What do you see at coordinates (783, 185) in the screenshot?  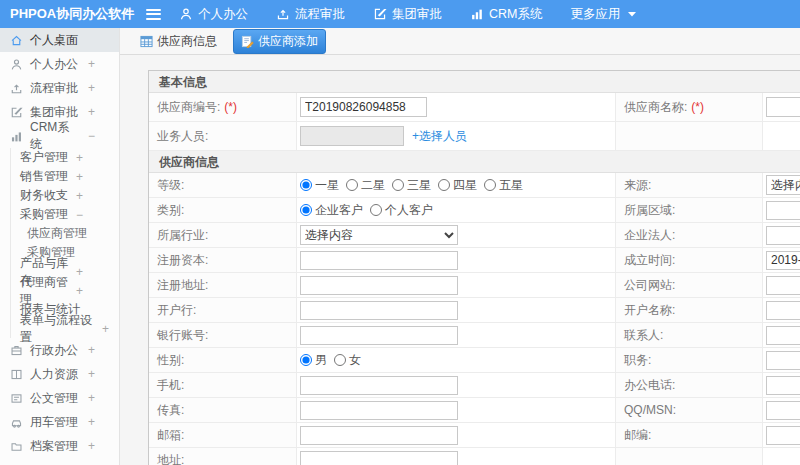 I see `source-select: 选择内容` at bounding box center [783, 185].